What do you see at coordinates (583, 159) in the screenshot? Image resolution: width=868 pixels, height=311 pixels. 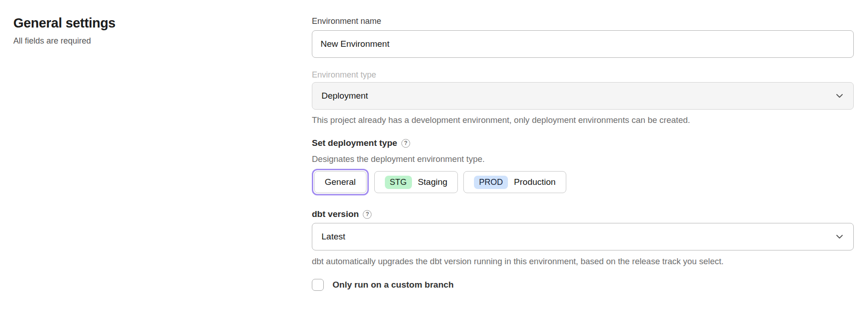 I see `deployment-type-helper: Designates the deployment environment ty…` at bounding box center [583, 159].